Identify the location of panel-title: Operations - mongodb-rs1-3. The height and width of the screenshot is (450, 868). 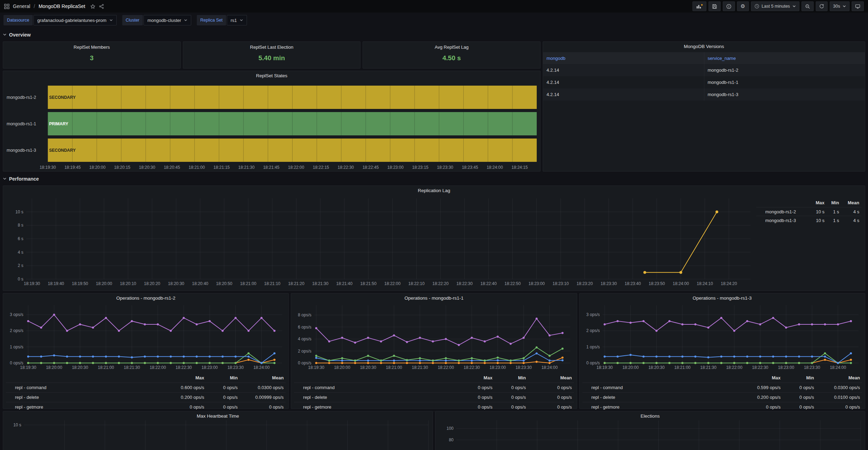
(722, 298).